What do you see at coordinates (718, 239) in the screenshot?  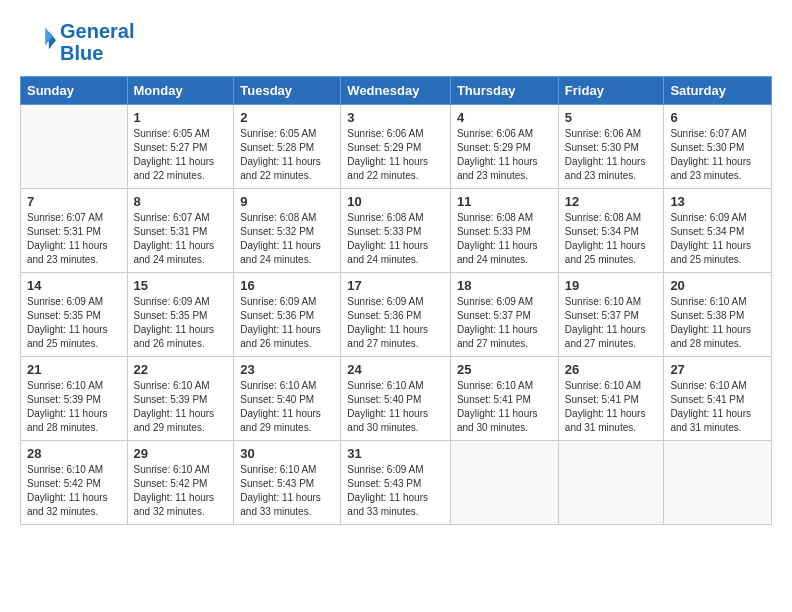 I see `day-info: Sunrise: 6:09 AM Sunset: 5:34 PM Dayligh…` at bounding box center [718, 239].